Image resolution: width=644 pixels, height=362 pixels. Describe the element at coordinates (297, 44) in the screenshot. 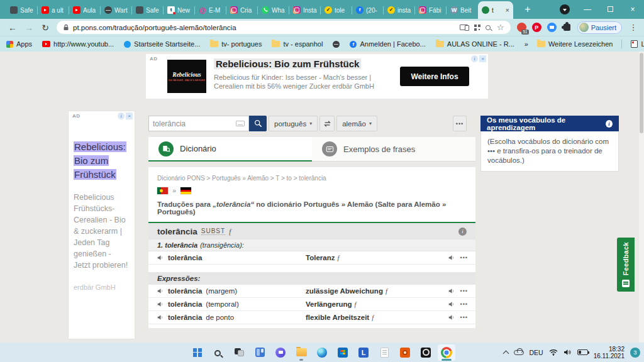

I see `bookmark-folder-tv-espanhol: tv - espanhol` at that location.